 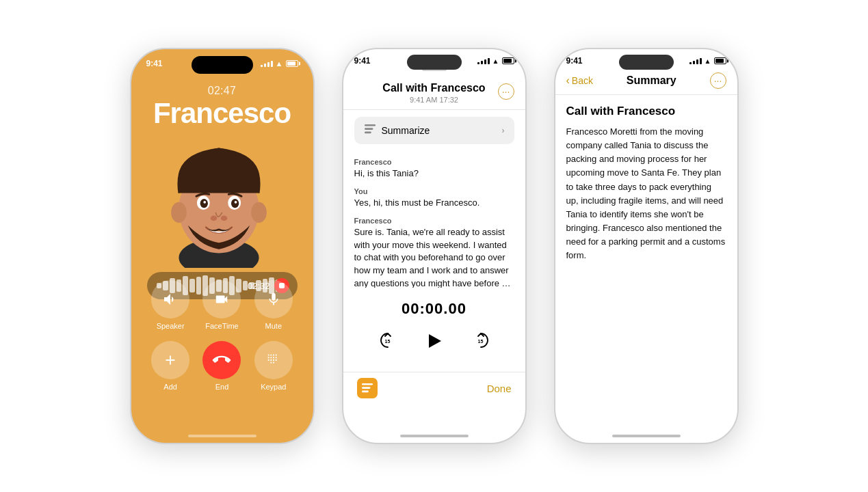 What do you see at coordinates (434, 257) in the screenshot?
I see `text-3: Sure is. Tania, we're all ready to assis…` at bounding box center [434, 257].